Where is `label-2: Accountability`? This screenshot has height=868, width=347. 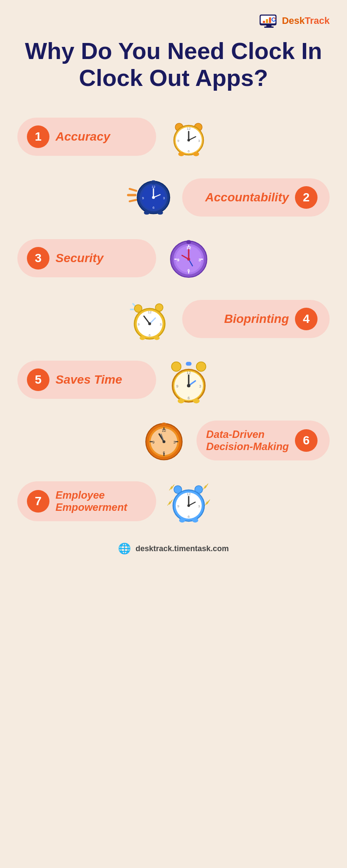
label-2: Accountability is located at coordinates (247, 197).